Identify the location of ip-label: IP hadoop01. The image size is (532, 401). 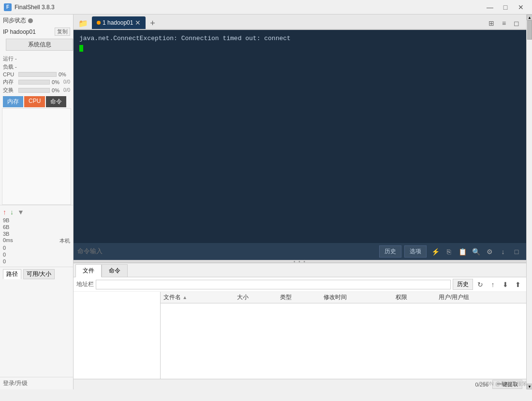
(19, 32).